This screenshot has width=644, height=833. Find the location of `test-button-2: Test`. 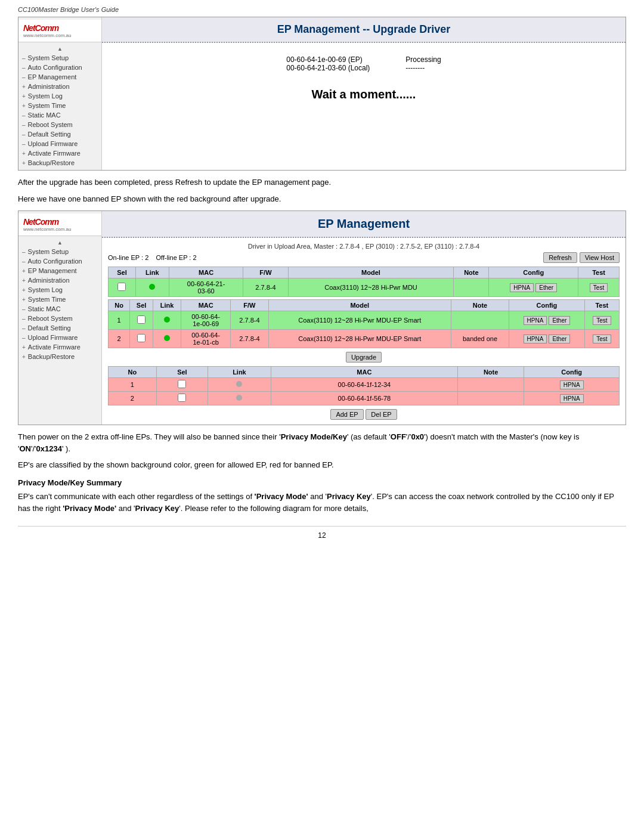

test-button-2: Test is located at coordinates (602, 339).